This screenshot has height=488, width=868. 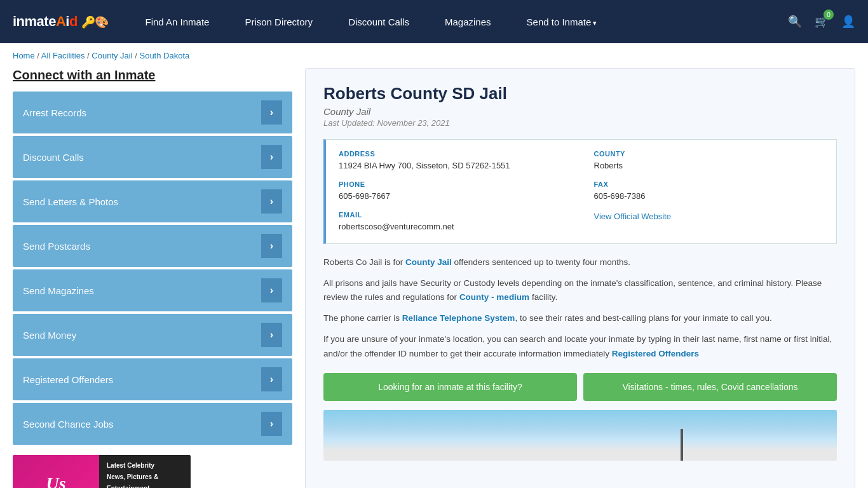 What do you see at coordinates (709, 161) in the screenshot?
I see `county-block: COUNTY Roberts` at bounding box center [709, 161].